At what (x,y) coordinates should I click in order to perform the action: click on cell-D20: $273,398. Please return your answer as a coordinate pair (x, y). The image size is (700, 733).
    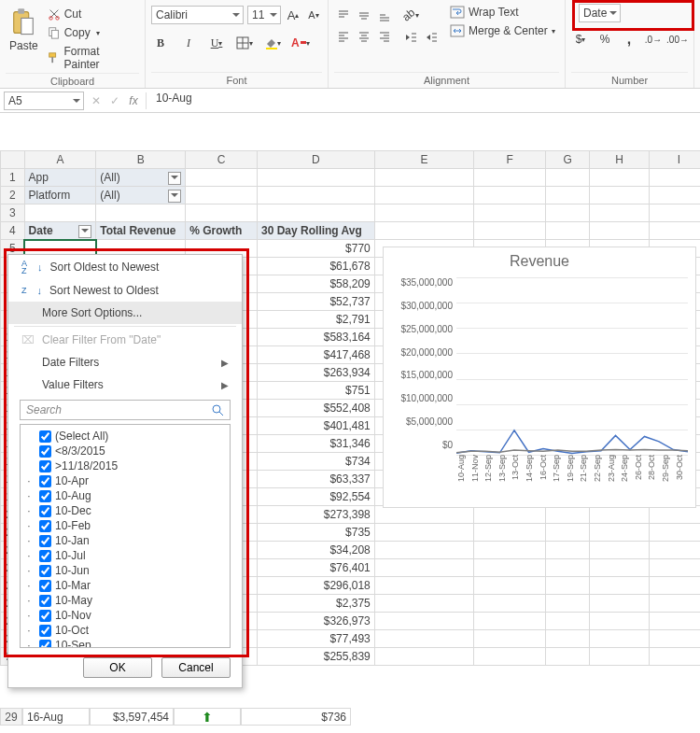
    Looking at the image, I should click on (316, 515).